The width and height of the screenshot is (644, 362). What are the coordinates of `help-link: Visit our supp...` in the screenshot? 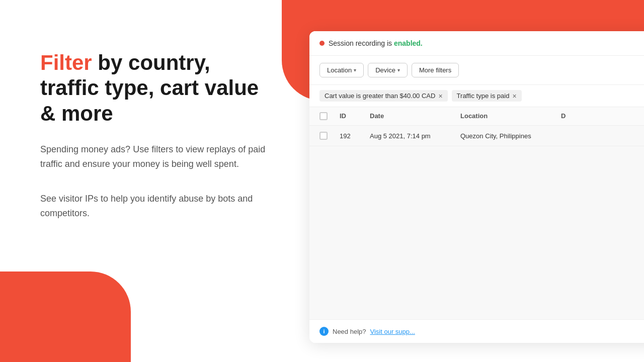 It's located at (392, 332).